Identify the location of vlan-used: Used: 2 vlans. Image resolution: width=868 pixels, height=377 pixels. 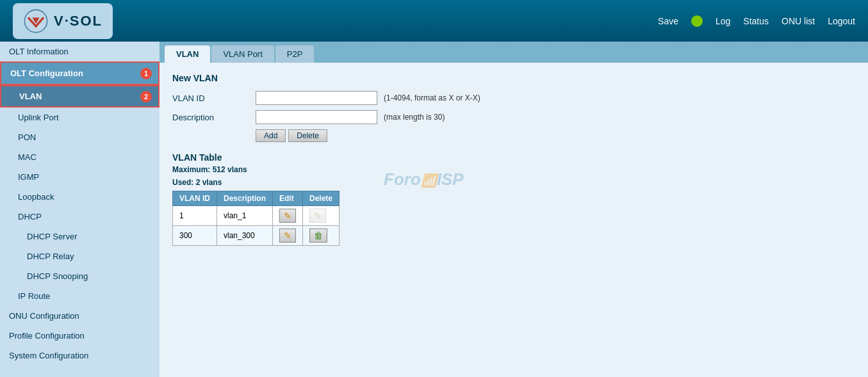
(514, 182).